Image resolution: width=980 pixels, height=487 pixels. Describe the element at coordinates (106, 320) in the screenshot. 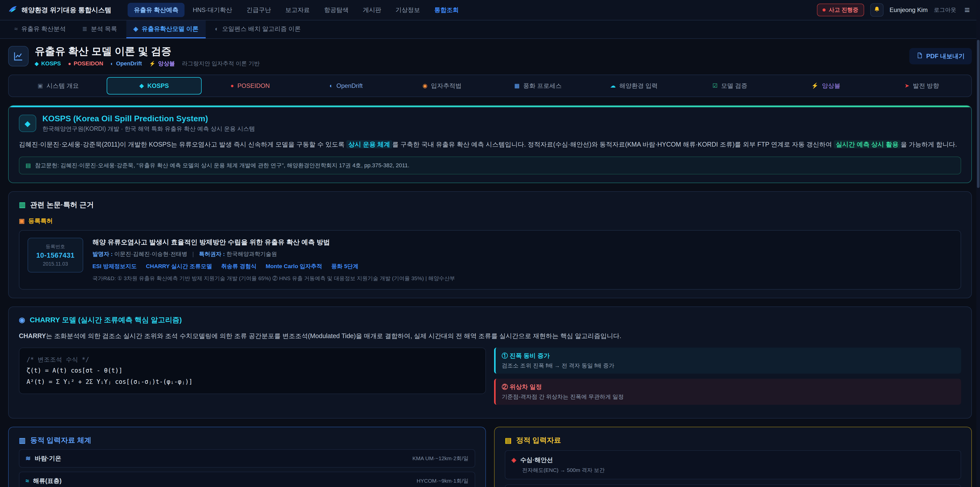

I see `charry-title: CHARRY 모델 (실시간 조류예측 핵심 알고리즘)` at that location.